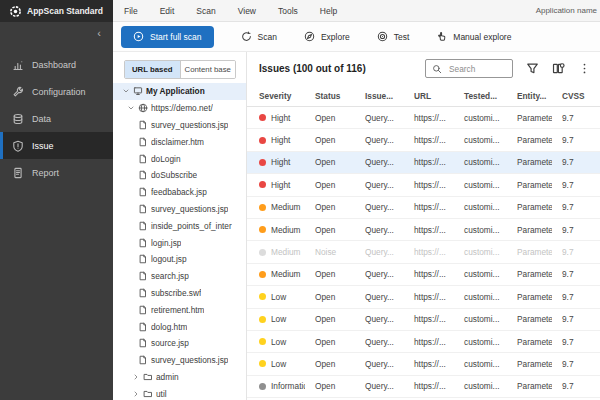 The width and height of the screenshot is (600, 400). Describe the element at coordinates (424, 252) in the screenshot. I see `issue-row: Medium Noise Query... https://... custom…` at that location.